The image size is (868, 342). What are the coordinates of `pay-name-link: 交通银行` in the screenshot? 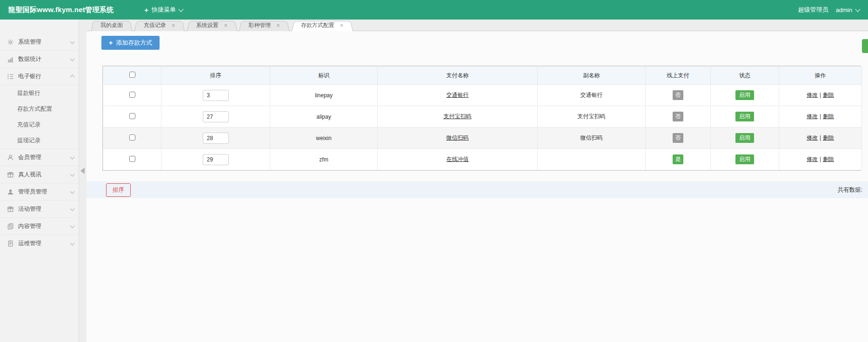 It's located at (458, 95).